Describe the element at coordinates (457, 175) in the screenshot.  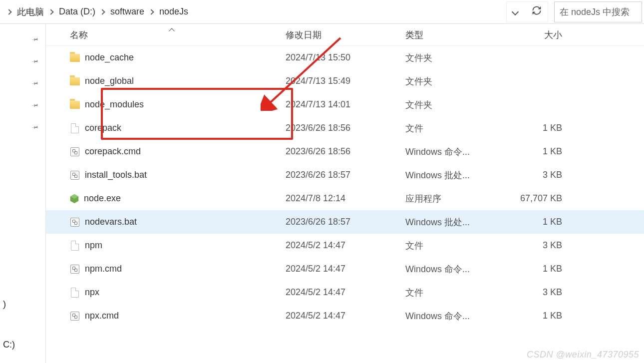
I see `cell-type: Windows 批处...` at that location.